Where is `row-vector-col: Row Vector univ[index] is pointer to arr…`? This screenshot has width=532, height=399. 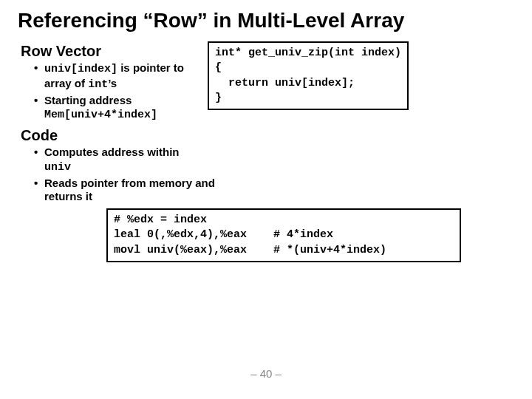 row-vector-col: Row Vector univ[index] is pointer to arr… is located at coordinates (112, 82).